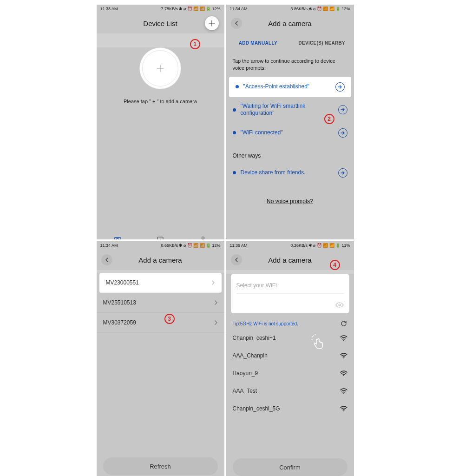  I want to click on option-wifi-connected: "WiFi connected", so click(290, 133).